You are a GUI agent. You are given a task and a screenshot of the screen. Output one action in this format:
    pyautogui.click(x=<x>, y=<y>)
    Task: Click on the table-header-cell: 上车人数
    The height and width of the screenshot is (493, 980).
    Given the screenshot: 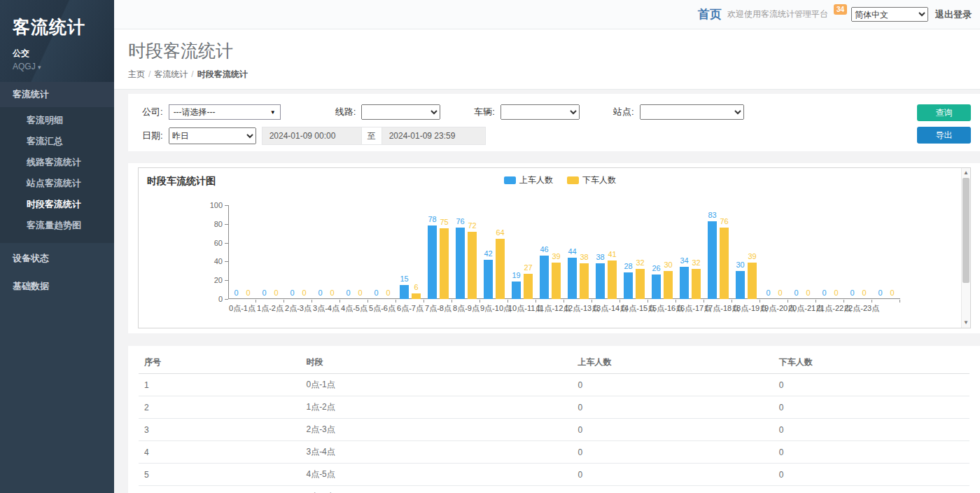 What is the action you would take?
    pyautogui.click(x=673, y=363)
    